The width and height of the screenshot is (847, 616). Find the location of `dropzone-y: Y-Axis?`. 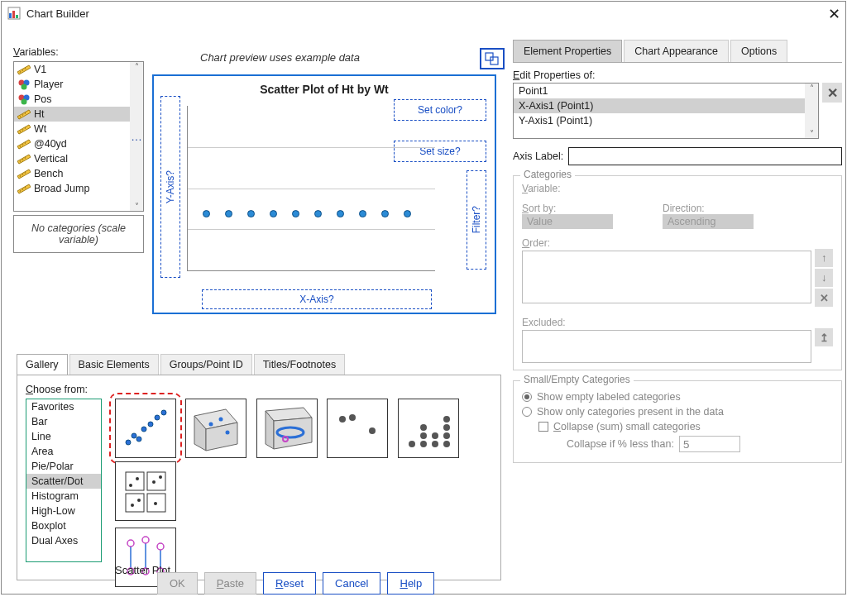

dropzone-y: Y-Axis? is located at coordinates (170, 187).